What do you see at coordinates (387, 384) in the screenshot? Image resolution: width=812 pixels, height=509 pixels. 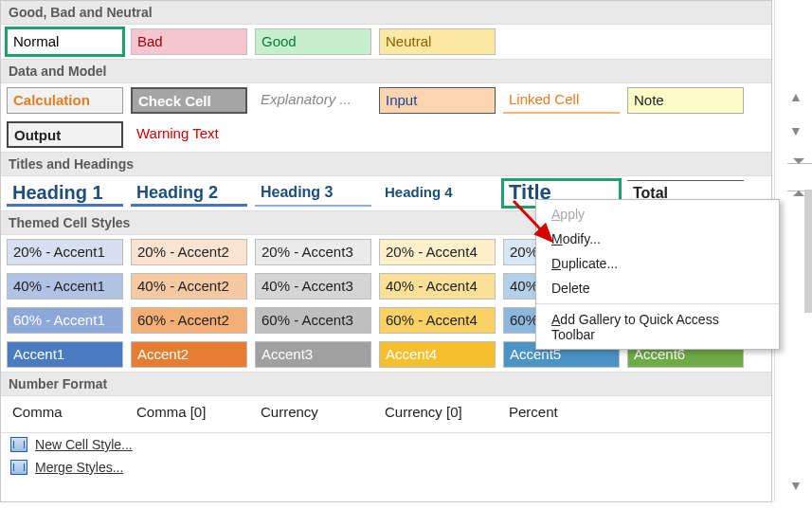 I see `section-header-nf: Number Format` at bounding box center [387, 384].